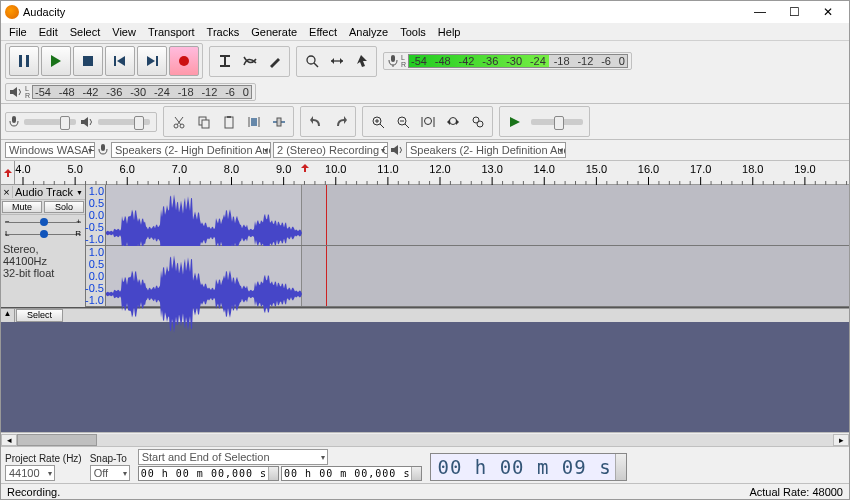 The image size is (850, 500). Describe the element at coordinates (760, 12) in the screenshot. I see `minimize-button: —` at that location.